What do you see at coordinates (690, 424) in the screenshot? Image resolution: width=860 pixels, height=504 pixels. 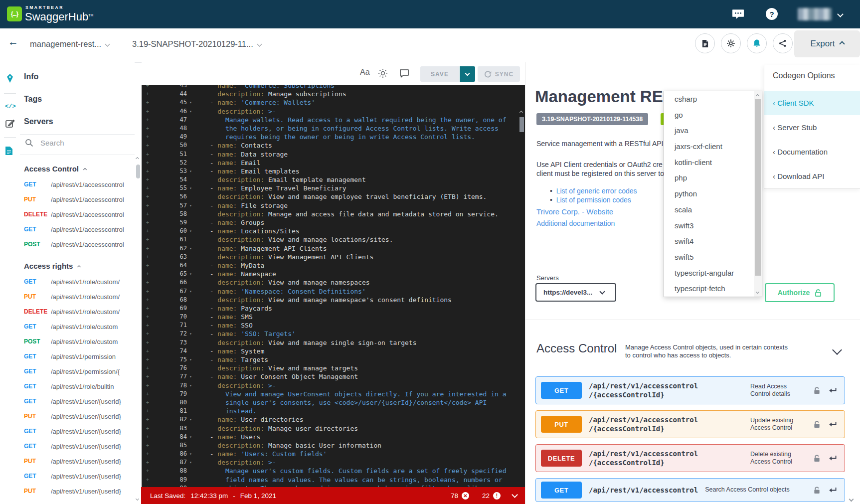 I see `operation-card: PUT/api/rest/v1/accesscontrol/{accessCon…` at bounding box center [690, 424].